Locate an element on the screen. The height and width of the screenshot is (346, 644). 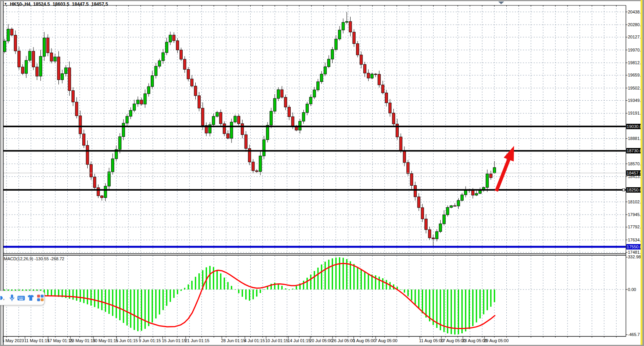
shirt-icon is located at coordinates (31, 298).